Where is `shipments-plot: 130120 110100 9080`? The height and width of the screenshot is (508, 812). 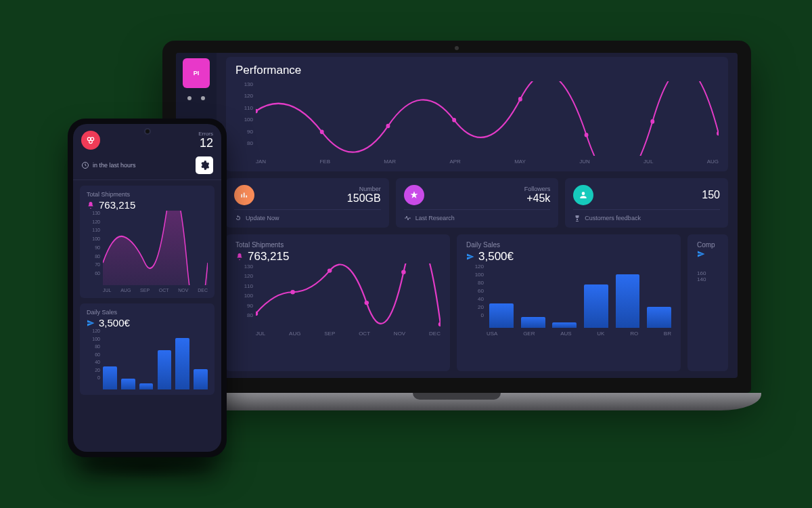
shipments-plot: 130120 110100 9080 is located at coordinates (338, 295).